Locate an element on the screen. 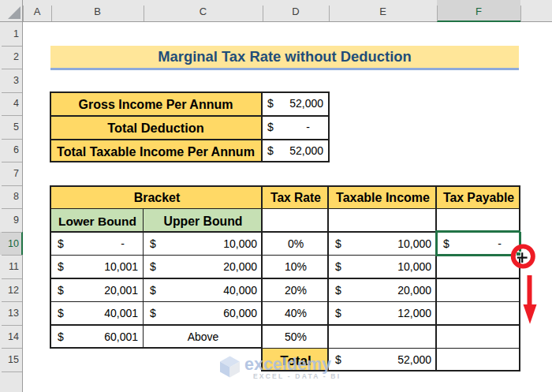 Image resolution: width=552 pixels, height=392 pixels. svg-text: EXCEL - DATA - BI is located at coordinates (297, 376).